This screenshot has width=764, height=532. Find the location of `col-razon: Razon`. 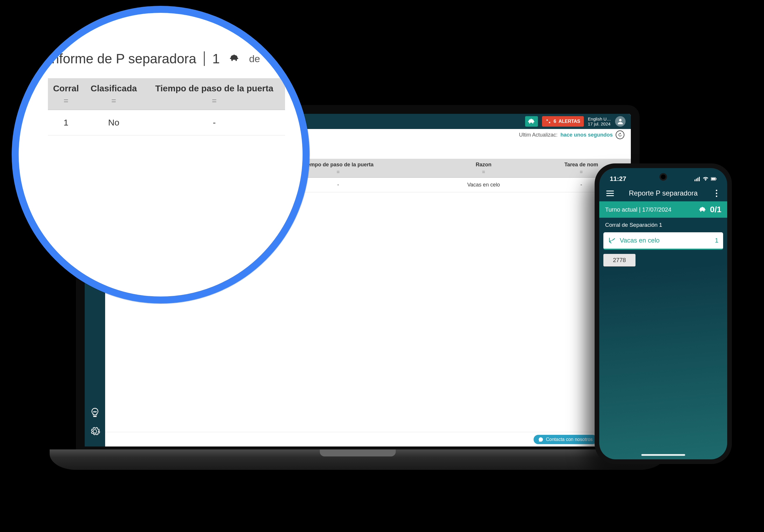

col-razon: Razon is located at coordinates (483, 164).